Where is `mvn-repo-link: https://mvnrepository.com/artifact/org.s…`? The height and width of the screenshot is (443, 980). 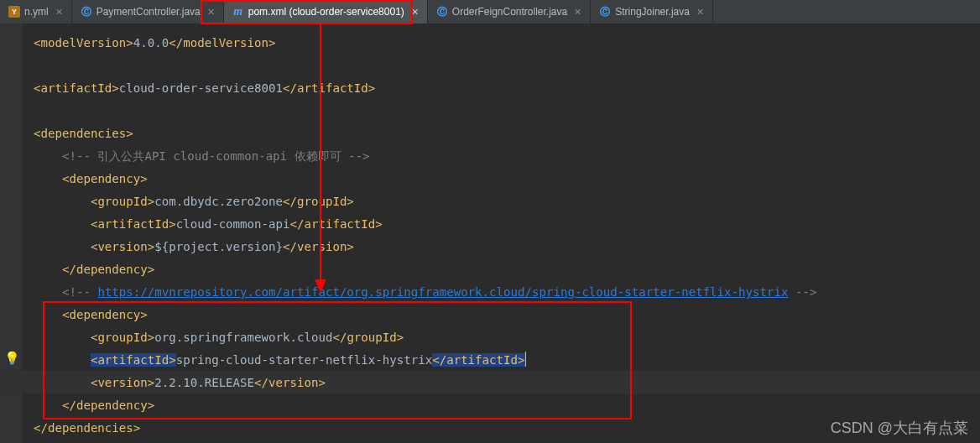
mvn-repo-link: https://mvnrepository.com/artifact/org.s… is located at coordinates (443, 292).